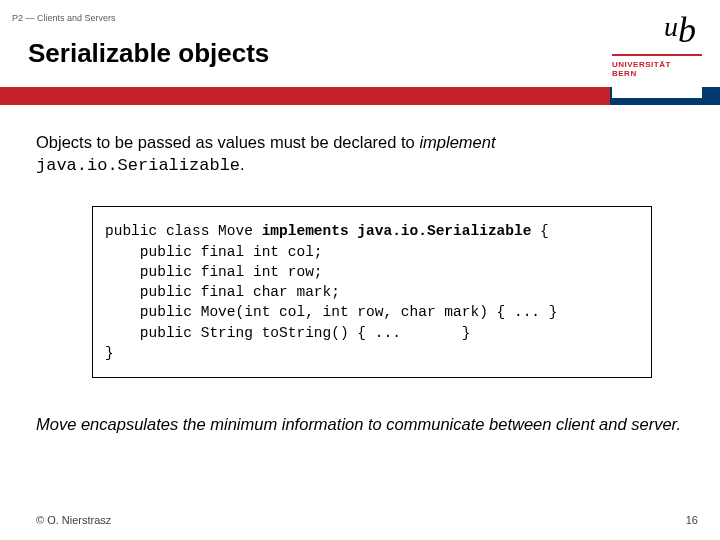  I want to click on university-logo: ub UNIVERSITÄT BERN, so click(657, 54).